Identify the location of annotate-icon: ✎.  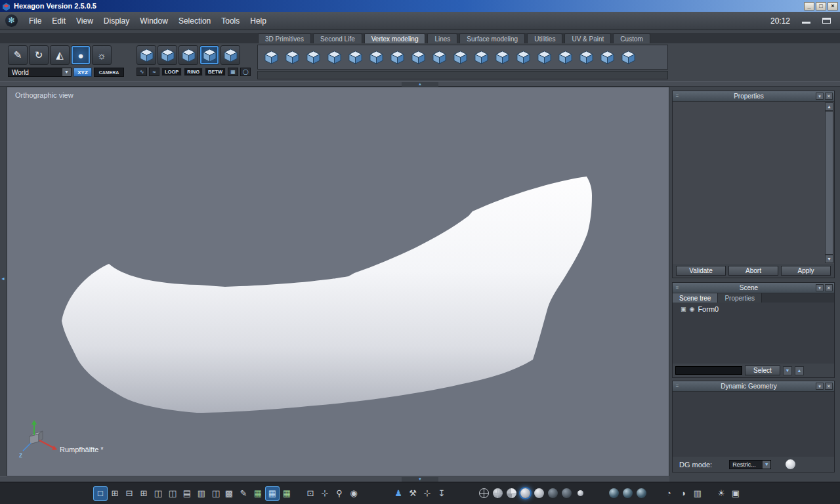
(243, 494).